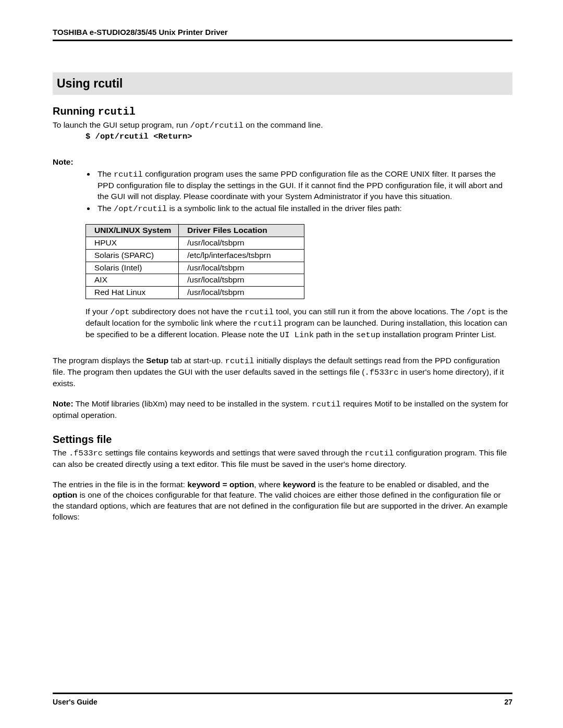 Image resolution: width=563 pixels, height=728 pixels. I want to click on subheading-text: Running, so click(75, 111).